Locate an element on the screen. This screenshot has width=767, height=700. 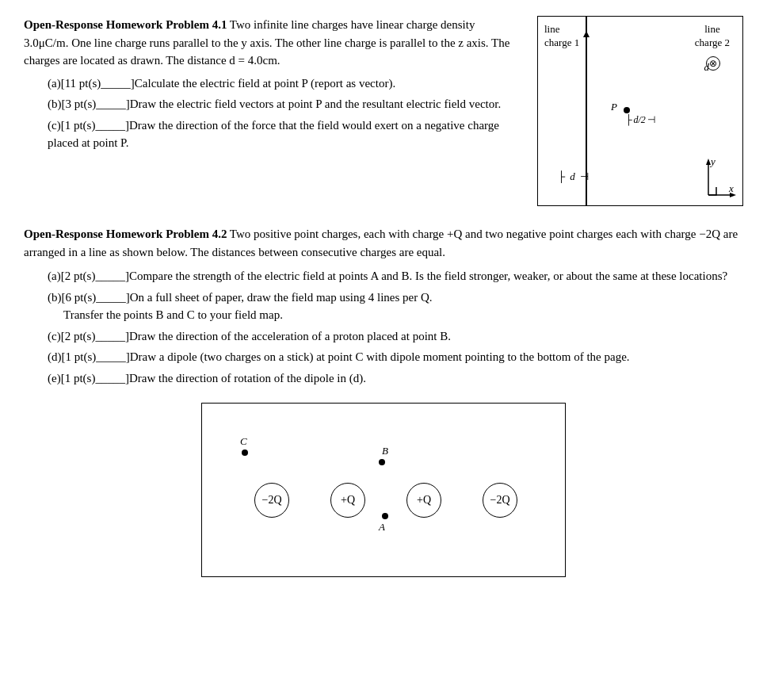
charge-neg2q-left-label: −2Q is located at coordinates (271, 500).